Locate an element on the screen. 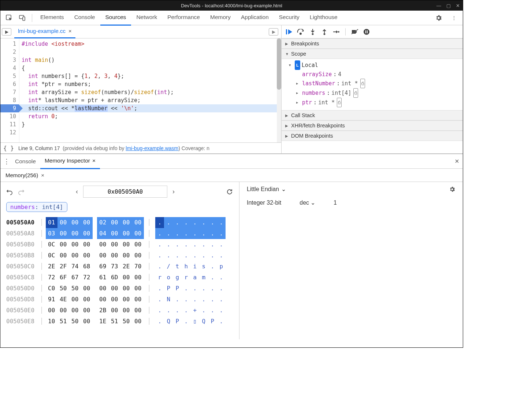 This screenshot has width=532, height=395. line-gutter: 123456789101112 is located at coordinates (10, 90).